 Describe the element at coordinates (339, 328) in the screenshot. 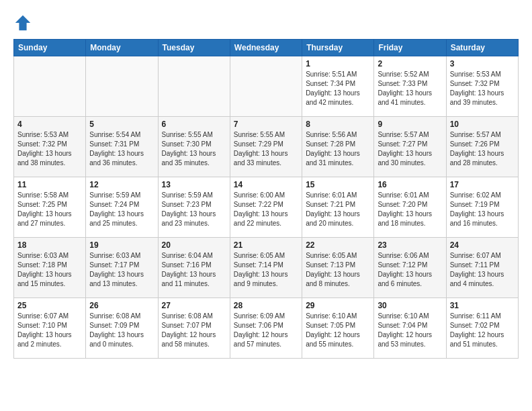

I see `calendar-cell: 29Sunrise: 6:10 AMSunset: 7:05 PMDayligh…` at that location.